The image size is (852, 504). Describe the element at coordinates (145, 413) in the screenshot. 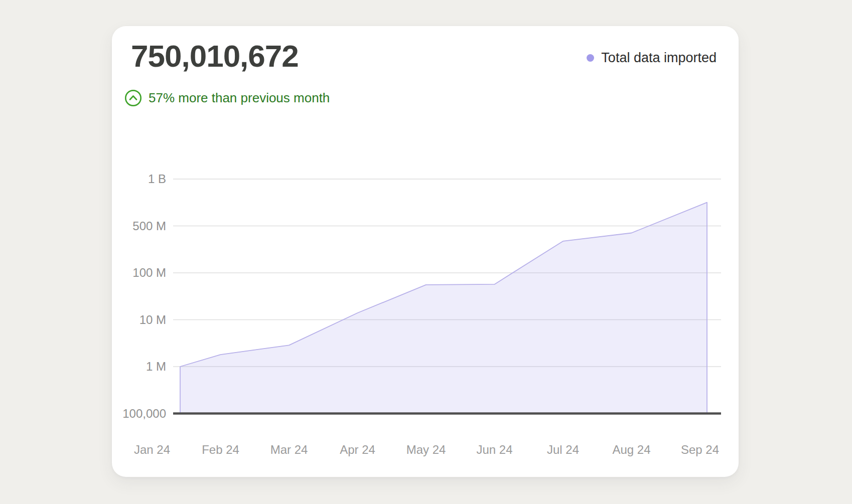

I see `y-axis-label: 100,000` at that location.